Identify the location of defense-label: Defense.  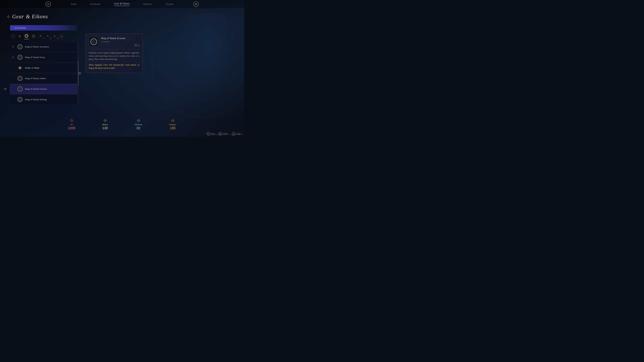
(138, 124).